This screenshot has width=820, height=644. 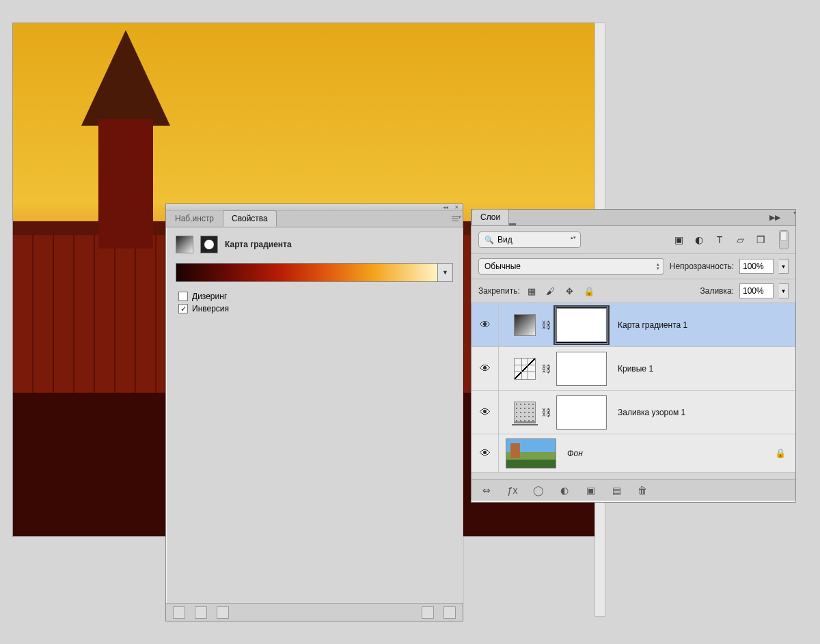 What do you see at coordinates (201, 613) in the screenshot?
I see `view-previous-state-icon` at bounding box center [201, 613].